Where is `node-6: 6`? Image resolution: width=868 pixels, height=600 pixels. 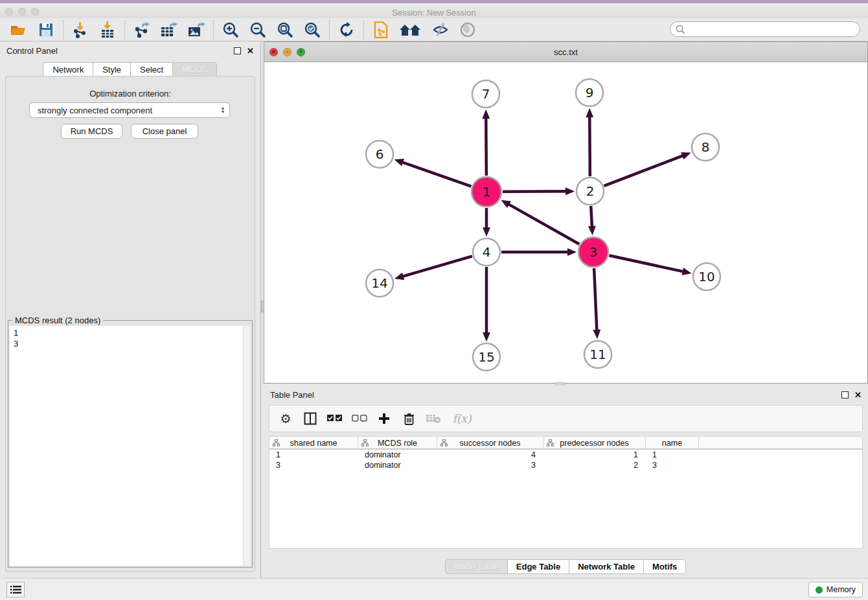
node-6: 6 is located at coordinates (380, 154).